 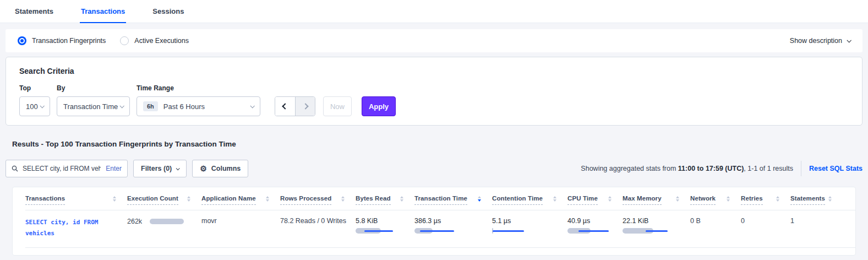 I want to click on cell-network: 0 B, so click(x=716, y=228).